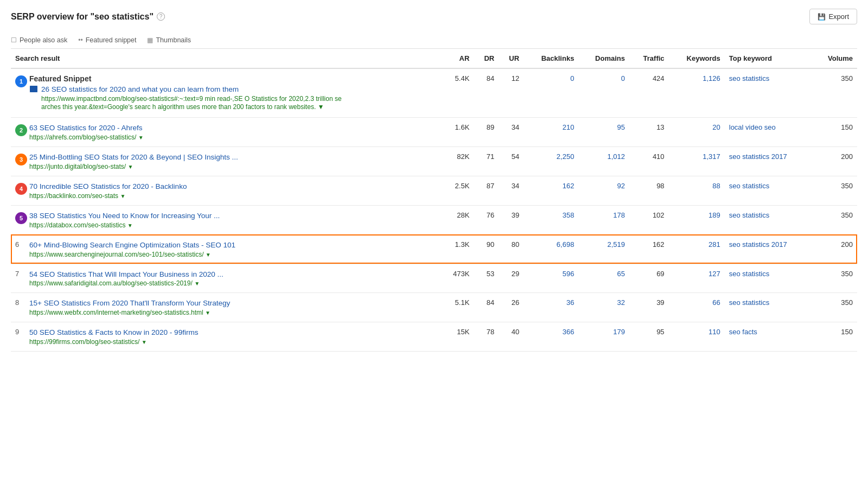  Describe the element at coordinates (769, 190) in the screenshot. I see `cell-top-keyword-4: seo statistics` at that location.